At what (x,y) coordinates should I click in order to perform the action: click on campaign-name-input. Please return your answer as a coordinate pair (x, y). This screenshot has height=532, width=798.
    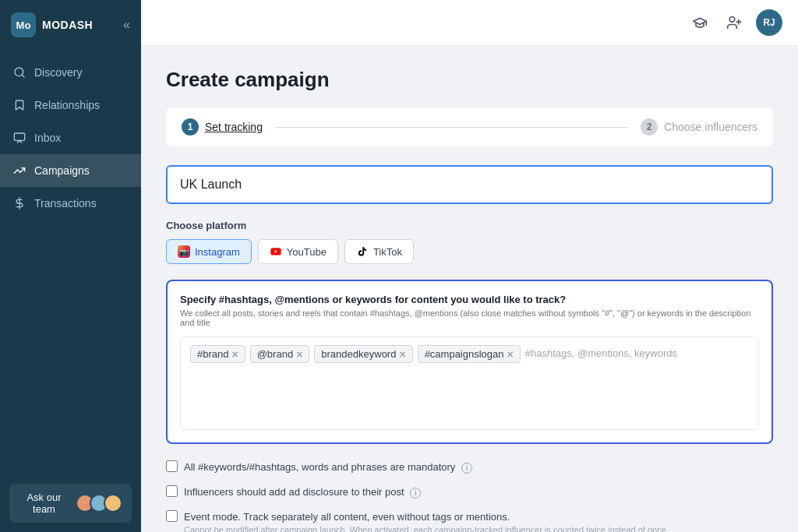
    Looking at the image, I should click on (469, 185).